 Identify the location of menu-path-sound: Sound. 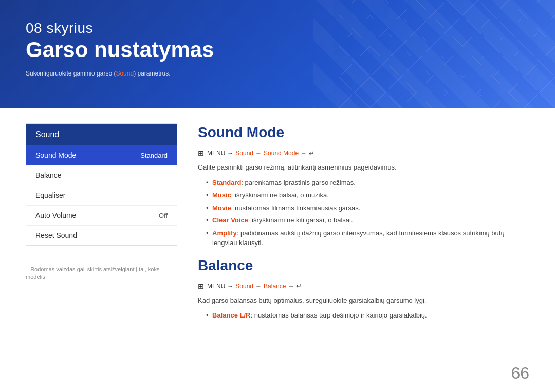
(245, 153).